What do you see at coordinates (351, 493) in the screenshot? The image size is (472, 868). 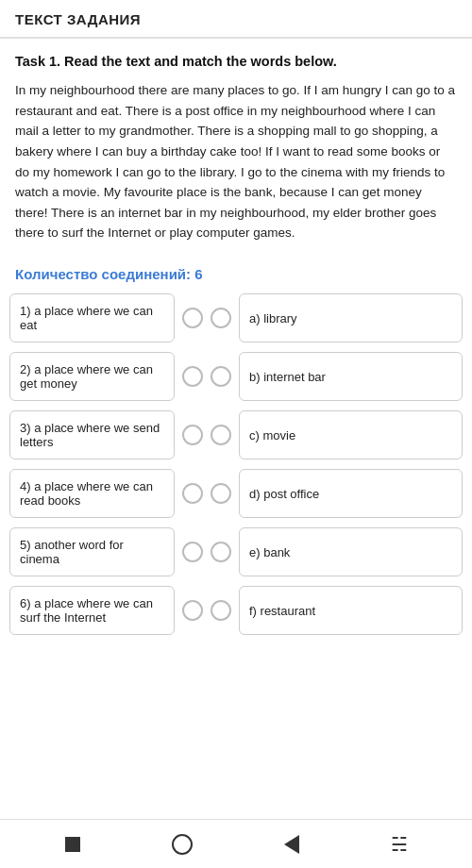 I see `right-label-4: d) post office` at bounding box center [351, 493].